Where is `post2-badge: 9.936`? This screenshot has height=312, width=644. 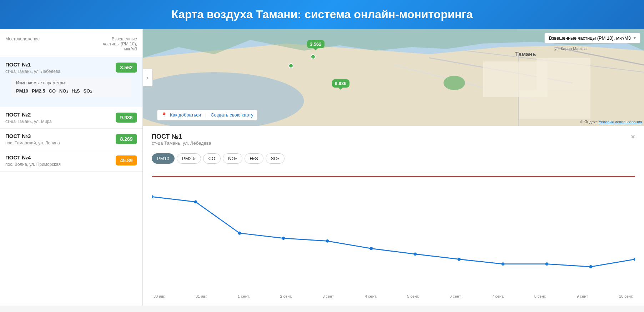
post2-badge: 9.936 is located at coordinates (126, 118).